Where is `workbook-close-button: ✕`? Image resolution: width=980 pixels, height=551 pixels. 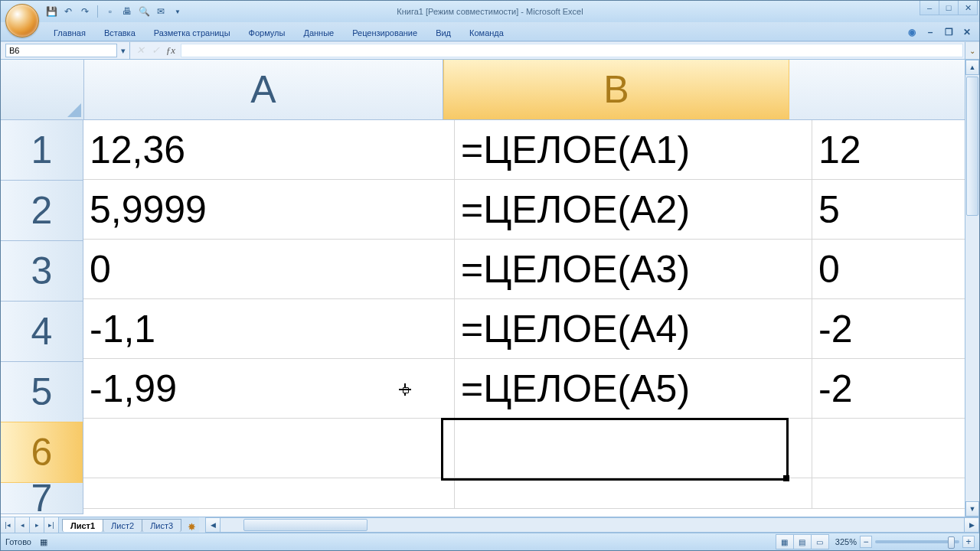 workbook-close-button: ✕ is located at coordinates (967, 32).